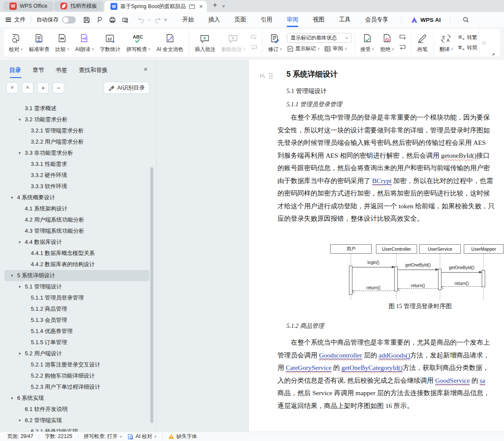 The image size is (504, 441). I want to click on toc-item: ▼ 5.1.4 优惠券管理, so click(77, 331).